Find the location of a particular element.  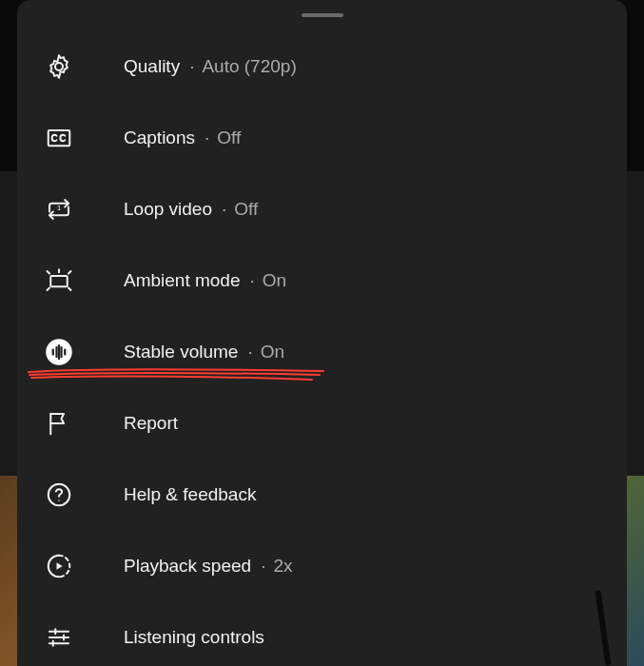

menu-item-label: Quality · Auto (720p) is located at coordinates (210, 67).